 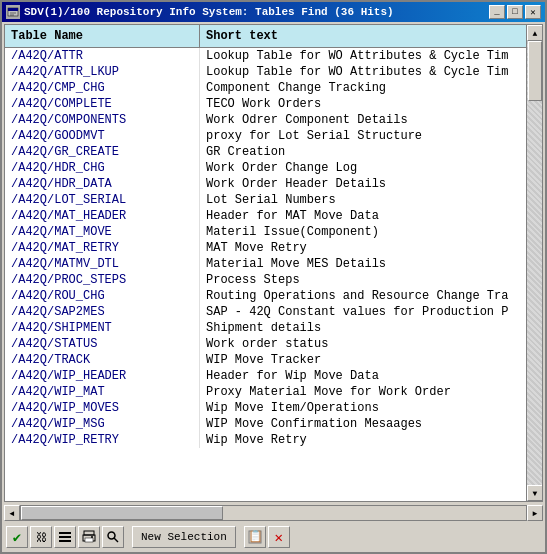 I want to click on table-row: /A42Q/LOT_SERIALLot Serial Numbers, so click(x=266, y=200).